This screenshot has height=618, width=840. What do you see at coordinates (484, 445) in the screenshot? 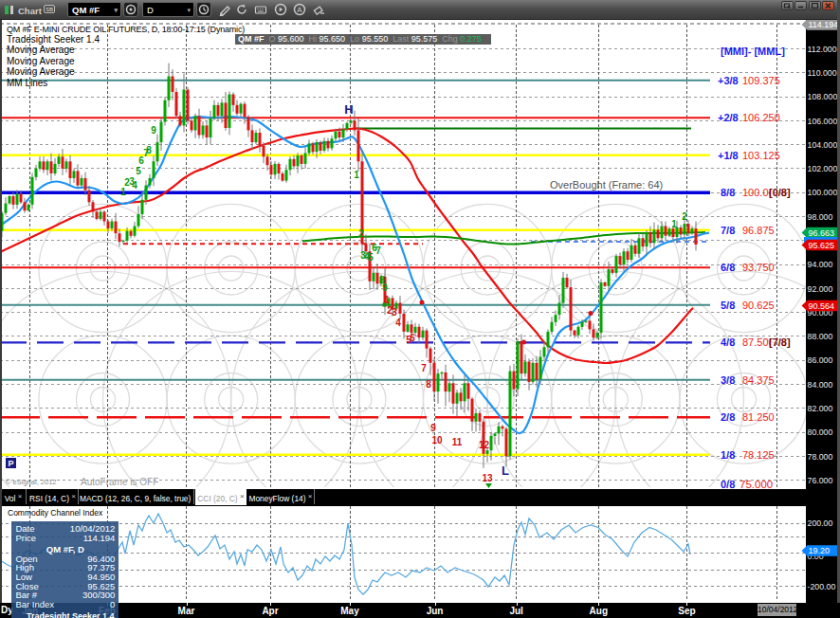
I see `svg-text: 12` at bounding box center [484, 445].